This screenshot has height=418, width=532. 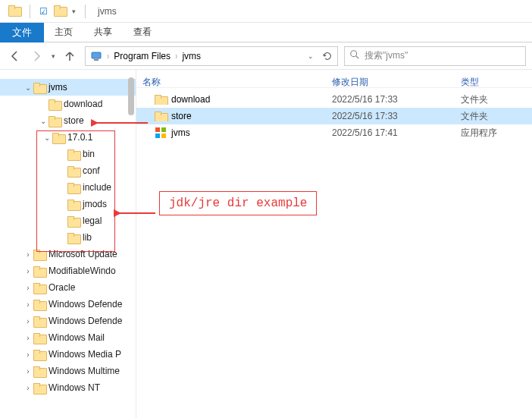 I want to click on window-title: jvms, so click(x=108, y=11).